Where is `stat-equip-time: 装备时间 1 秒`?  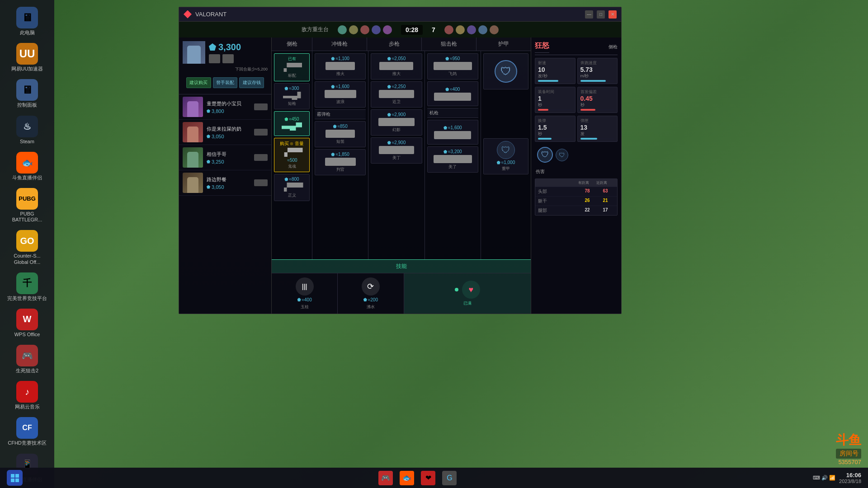 stat-equip-time: 装备时间 1 秒 is located at coordinates (555, 100).